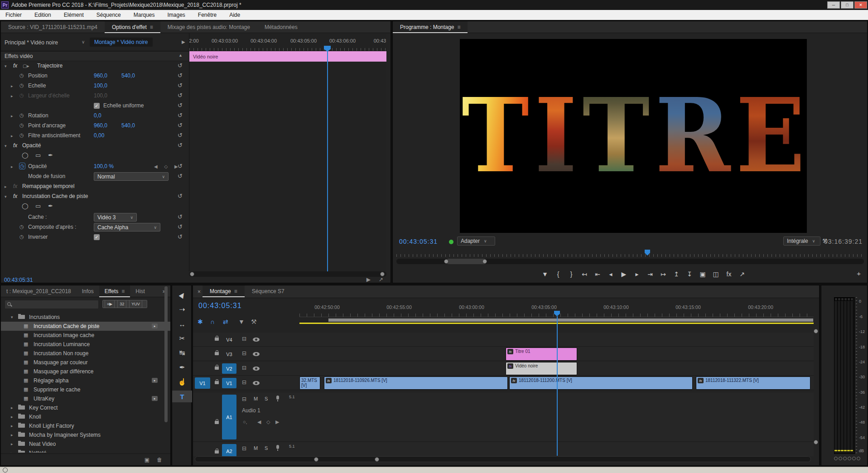  Describe the element at coordinates (601, 383) in the screenshot. I see `clip: fx18112018-111200.MTS [V]` at that location.